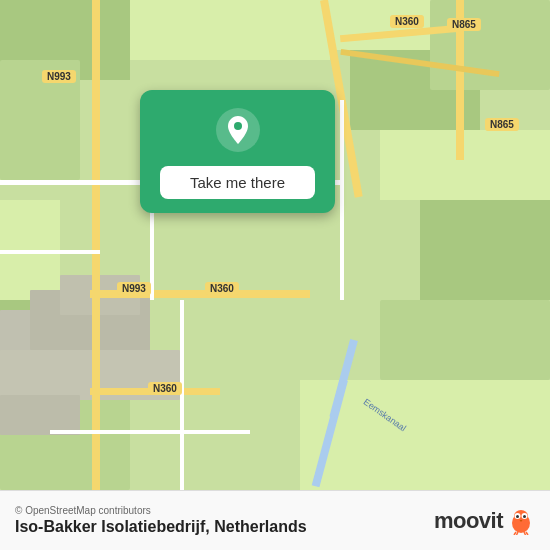 This screenshot has height=550, width=550. What do you see at coordinates (502, 124) in the screenshot?
I see `n865-label-right: N865` at bounding box center [502, 124].